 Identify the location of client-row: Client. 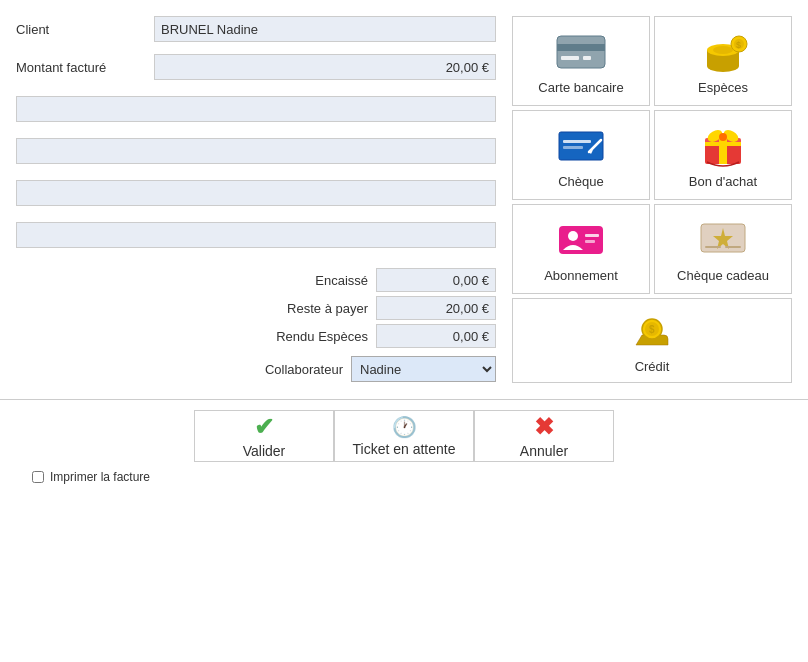
(256, 29).